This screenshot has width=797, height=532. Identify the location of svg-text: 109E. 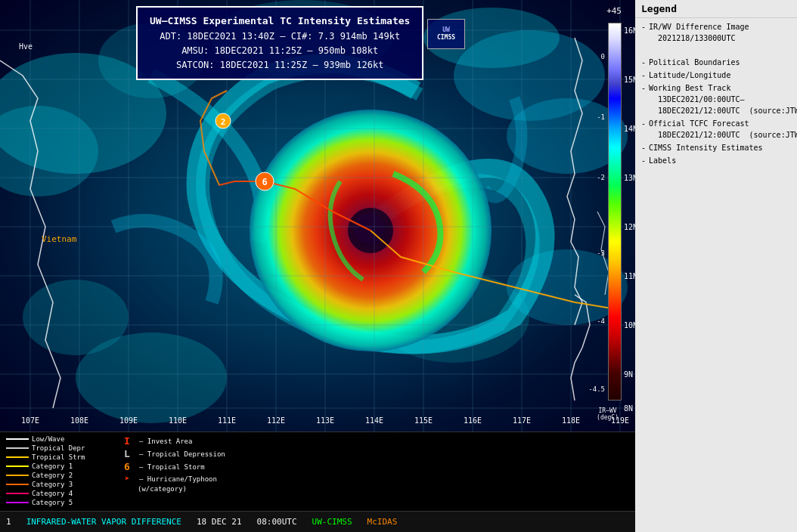
(129, 420).